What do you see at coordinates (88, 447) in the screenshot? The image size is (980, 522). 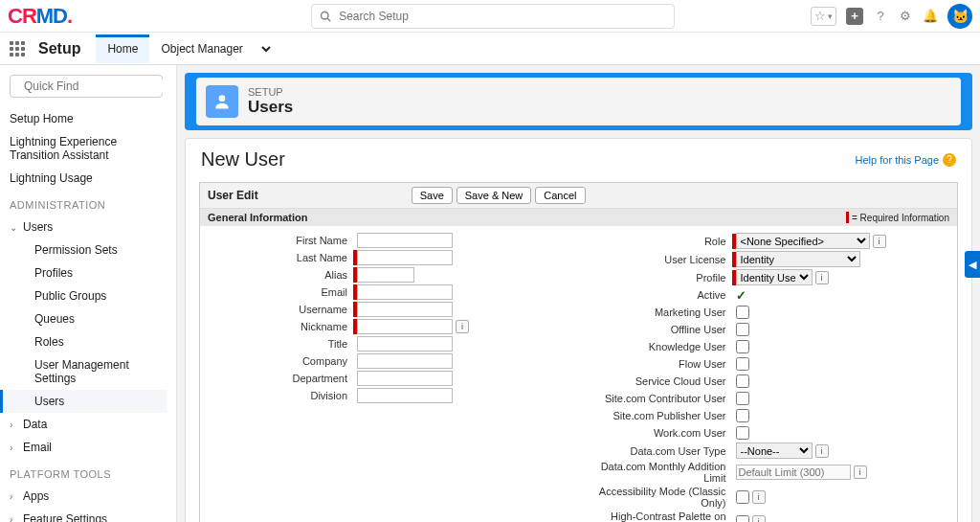 I see `sidebar-item-email: › Email` at bounding box center [88, 447].